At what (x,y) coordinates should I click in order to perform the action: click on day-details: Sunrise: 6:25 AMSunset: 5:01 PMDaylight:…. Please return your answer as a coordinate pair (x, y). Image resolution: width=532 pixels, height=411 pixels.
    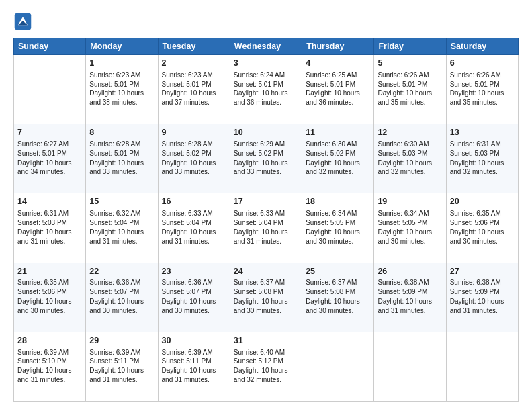
    Looking at the image, I should click on (338, 89).